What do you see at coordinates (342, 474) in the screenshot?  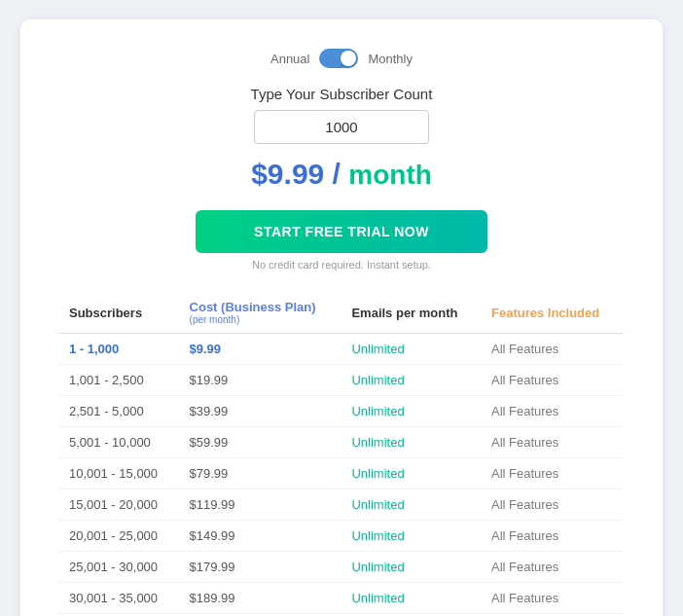 I see `table-row: 10,001 - 15,000$79.99UnlimitedAll Featur…` at bounding box center [342, 474].